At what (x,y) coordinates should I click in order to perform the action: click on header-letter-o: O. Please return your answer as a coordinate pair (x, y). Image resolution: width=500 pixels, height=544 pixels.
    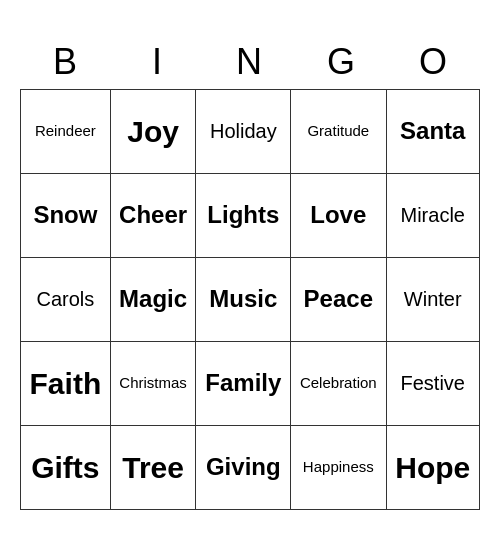
    Looking at the image, I should click on (434, 62).